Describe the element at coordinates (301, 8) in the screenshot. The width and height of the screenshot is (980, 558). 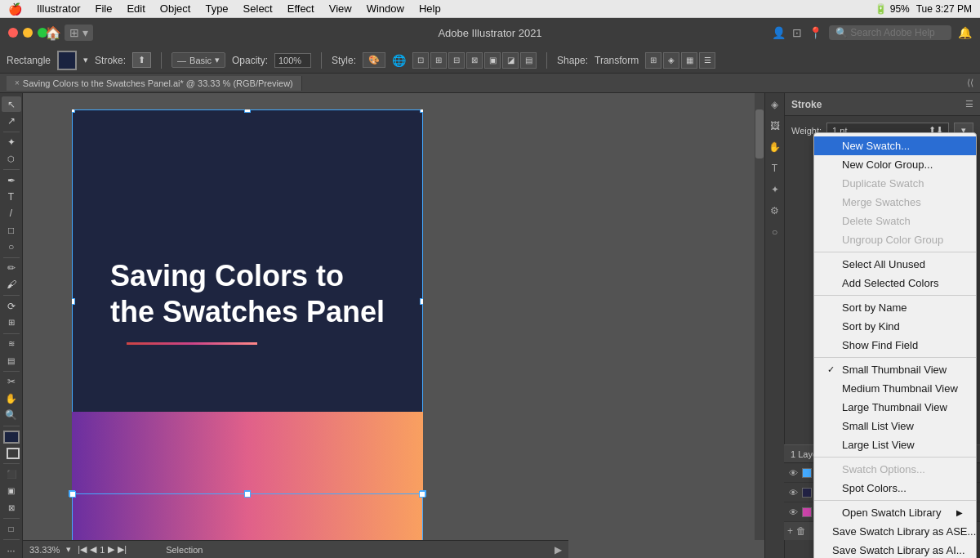
I see `menu-effect: Effect` at that location.